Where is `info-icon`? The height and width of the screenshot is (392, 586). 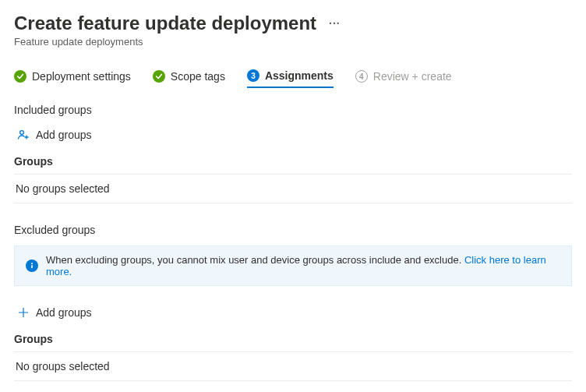 info-icon is located at coordinates (32, 266).